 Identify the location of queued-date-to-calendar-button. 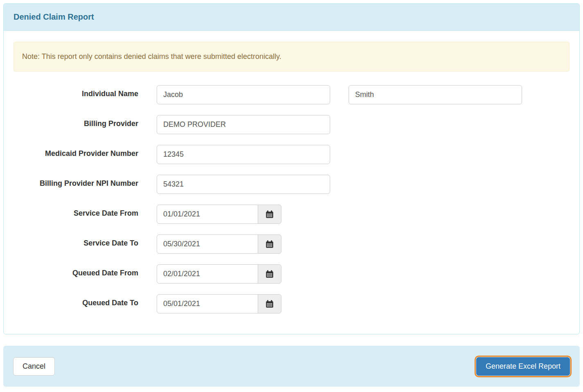
(270, 304).